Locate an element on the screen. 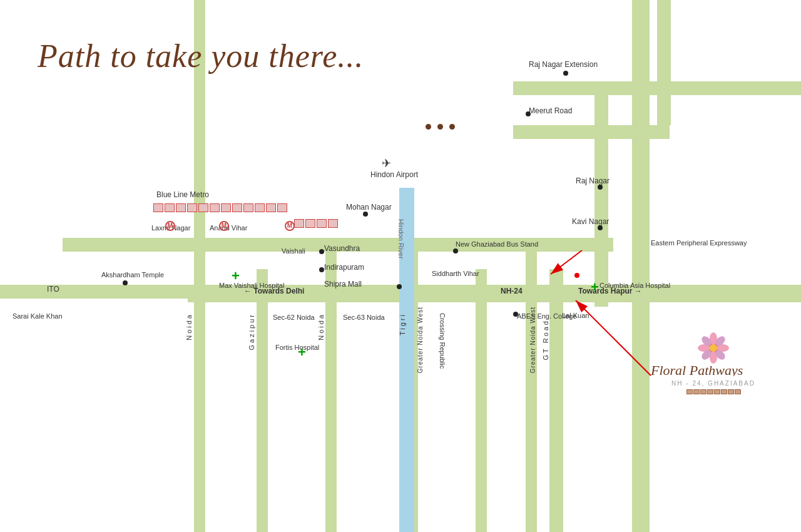  vaishali-label: Vaishali is located at coordinates (293, 251).